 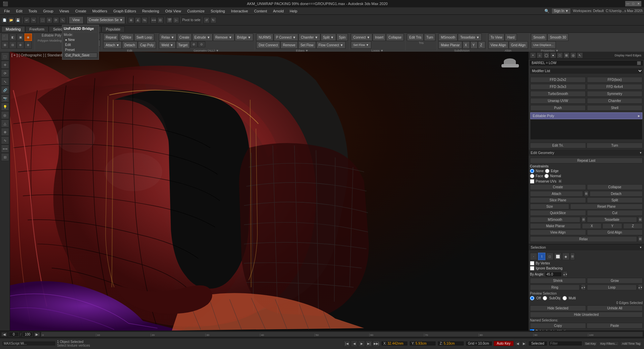 I want to click on lt-align: ⊟, so click(x=5, y=157).